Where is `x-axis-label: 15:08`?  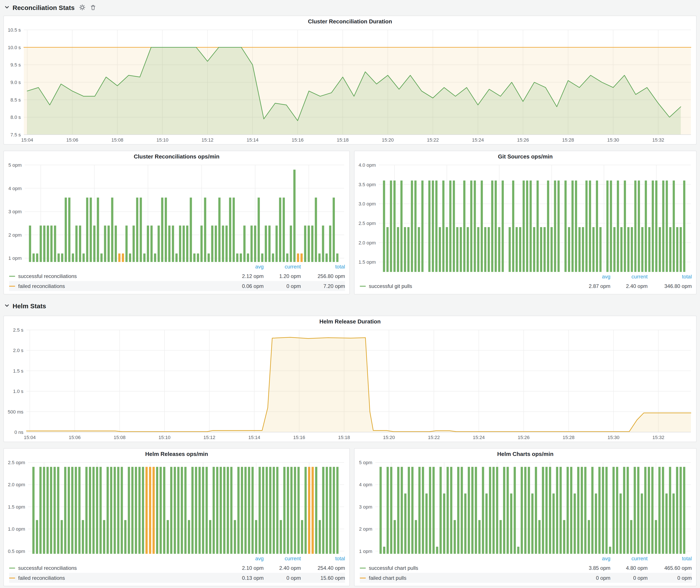
x-axis-label: 15:08 is located at coordinates (117, 140).